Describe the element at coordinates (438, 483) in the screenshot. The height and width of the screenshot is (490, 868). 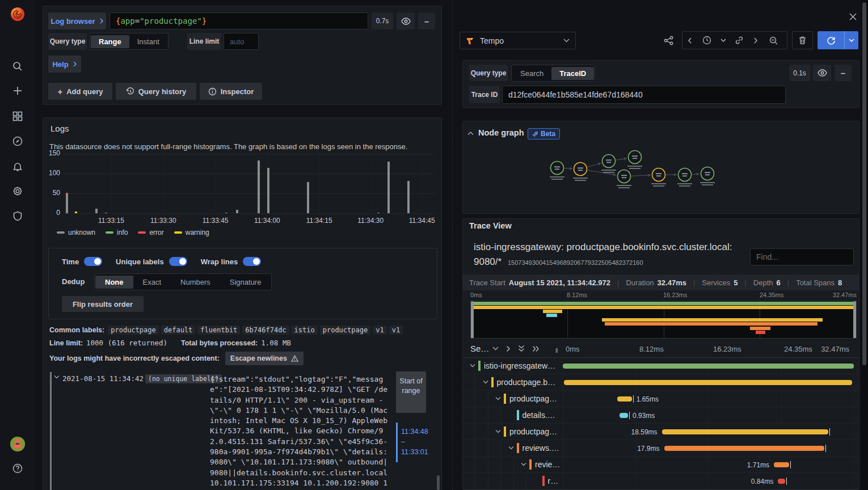
I see `left-pane-scrollbar-thumb` at that location.